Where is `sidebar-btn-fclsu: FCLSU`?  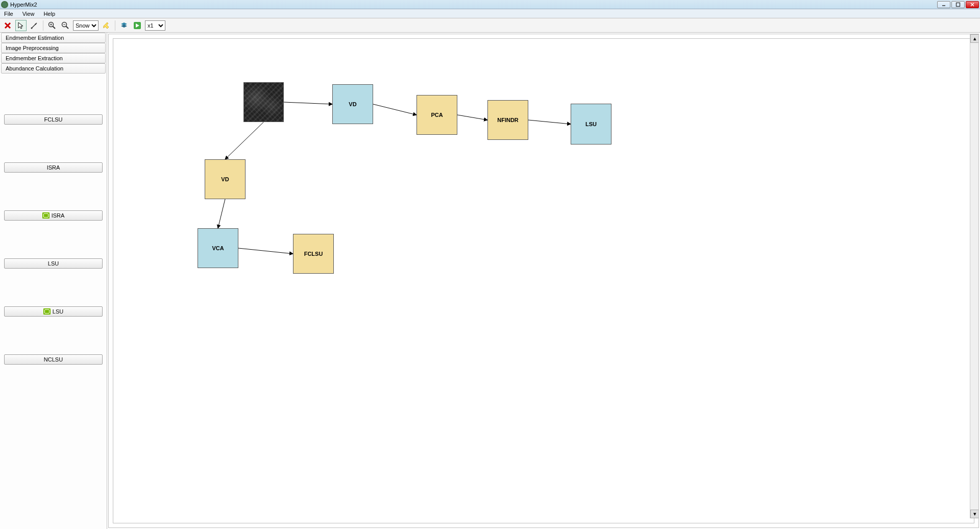 sidebar-btn-fclsu: FCLSU is located at coordinates (53, 119).